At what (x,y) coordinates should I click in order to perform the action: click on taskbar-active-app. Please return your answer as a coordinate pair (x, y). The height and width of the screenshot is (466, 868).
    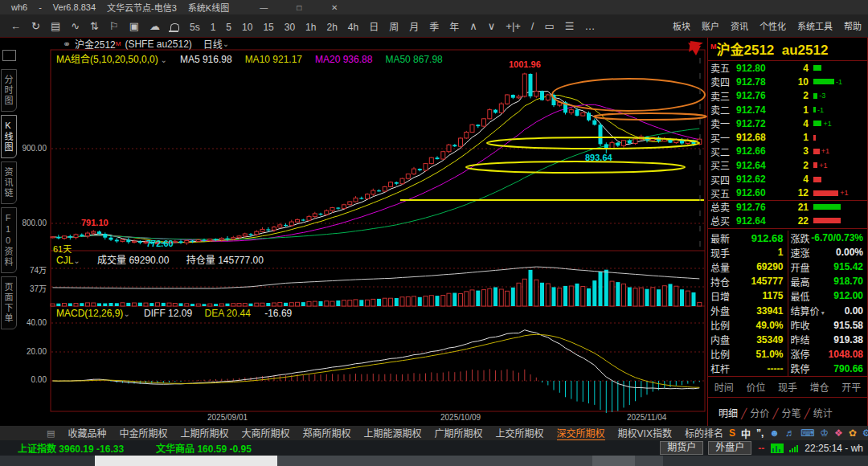
    Looking at the image, I should click on (186, 461).